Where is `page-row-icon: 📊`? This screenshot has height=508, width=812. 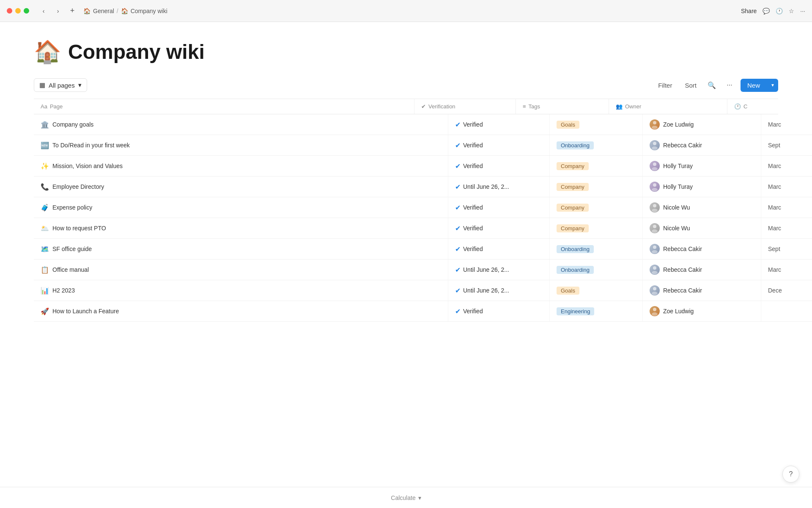 page-row-icon: 📊 is located at coordinates (45, 290).